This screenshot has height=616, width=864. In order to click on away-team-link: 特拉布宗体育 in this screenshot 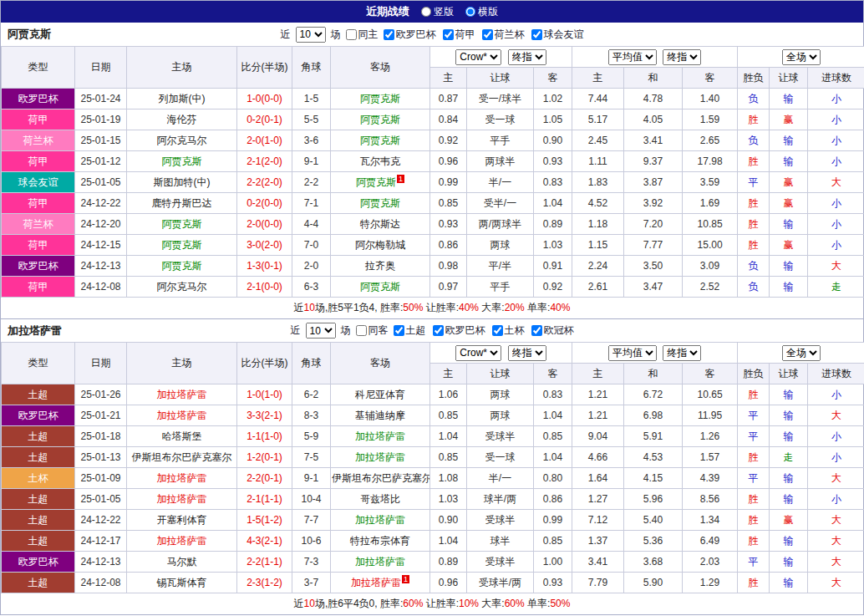, I will do `click(380, 541)`.